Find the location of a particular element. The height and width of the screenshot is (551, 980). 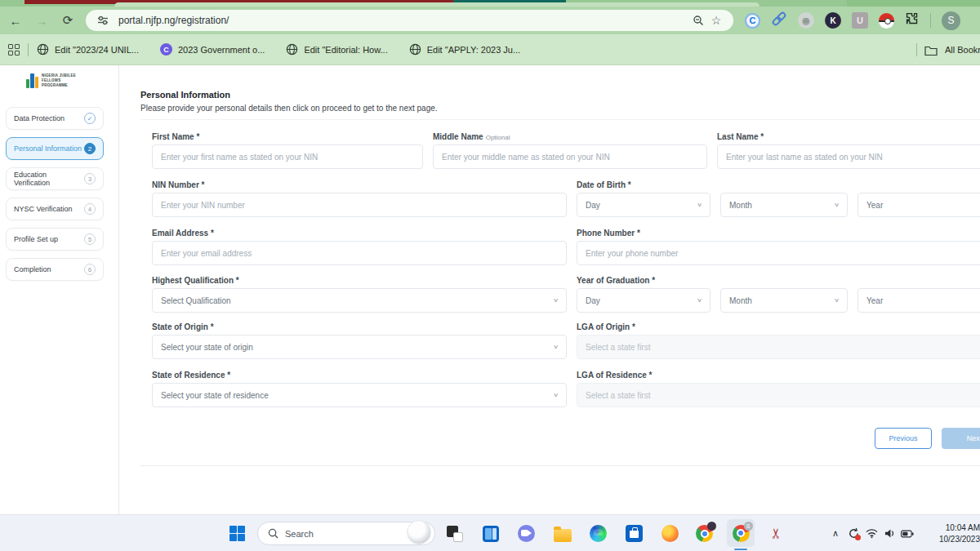

logo-text: NIGERIA JUBILEE FELLOWS PROGRAMME is located at coordinates (60, 81).